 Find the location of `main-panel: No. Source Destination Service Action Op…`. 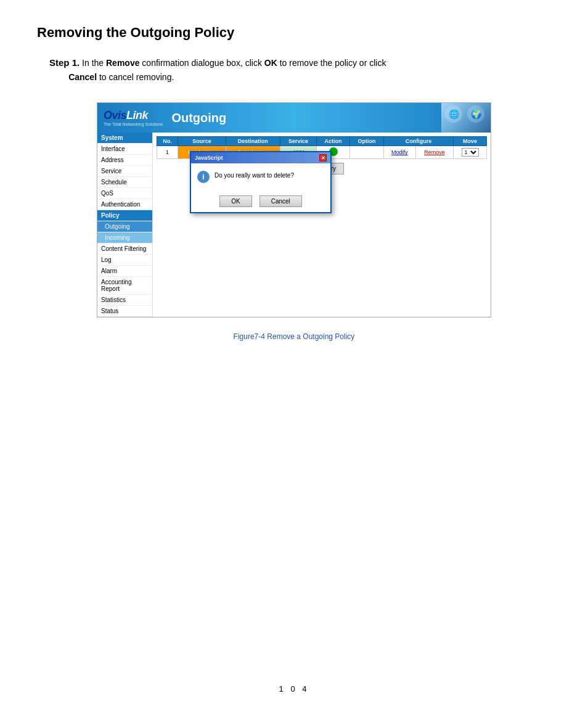

main-panel: No. Source Destination Service Action Op… is located at coordinates (322, 224).